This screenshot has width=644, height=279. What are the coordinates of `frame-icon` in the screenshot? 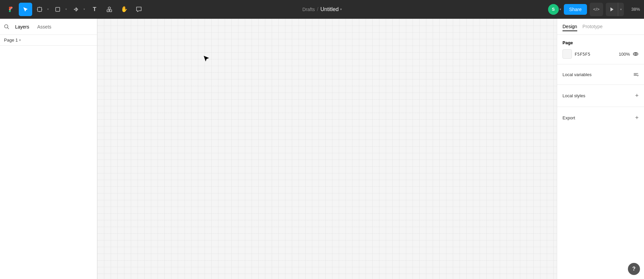 It's located at (40, 9).